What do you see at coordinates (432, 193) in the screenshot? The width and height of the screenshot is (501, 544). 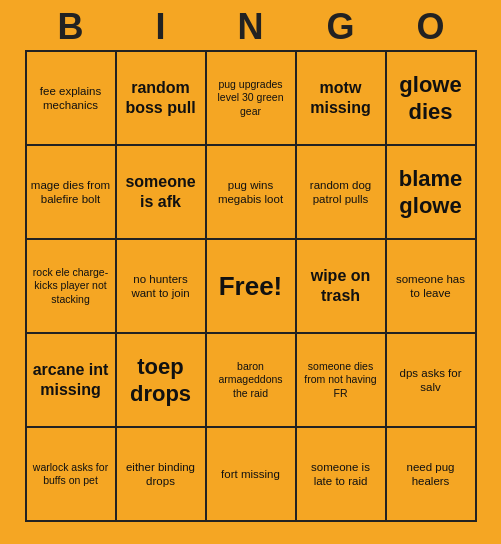 I see `bingo-cell-9: blame glowe` at bounding box center [432, 193].